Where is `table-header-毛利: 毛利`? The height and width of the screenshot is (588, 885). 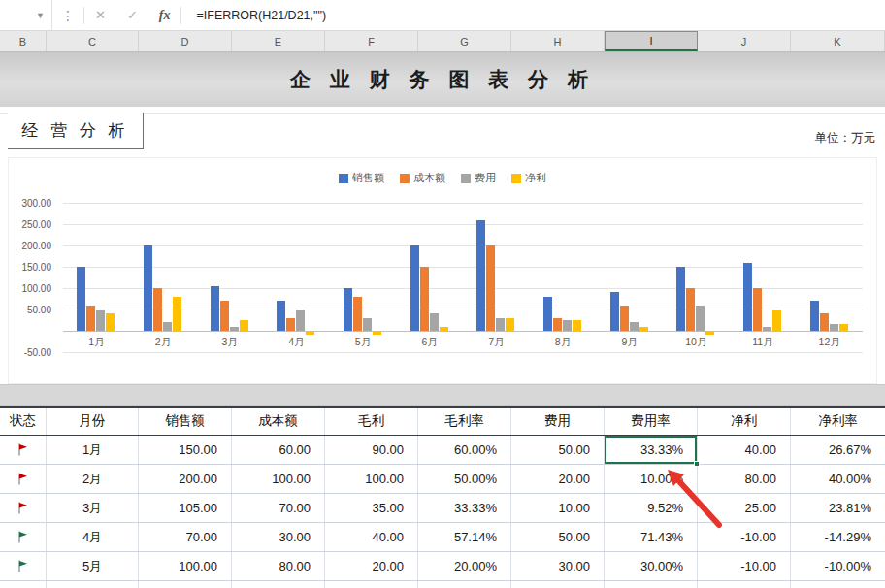
table-header-毛利: 毛利 is located at coordinates (372, 421).